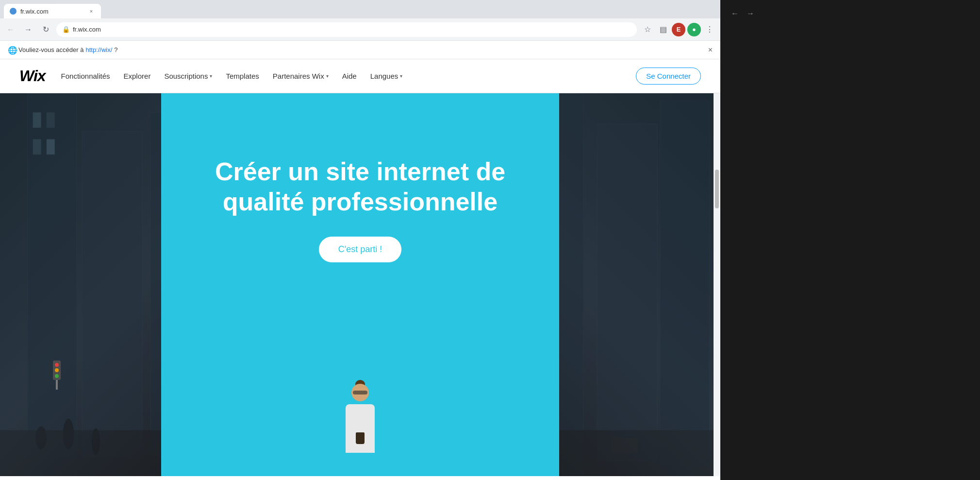 This screenshot has height=480, width=980. Describe the element at coordinates (57, 376) in the screenshot. I see `traffic-light-green` at that location.